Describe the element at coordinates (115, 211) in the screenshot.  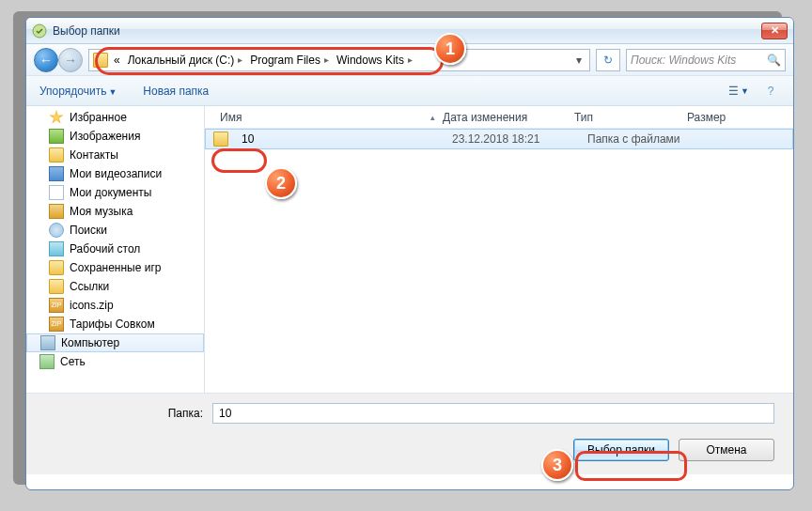
I see `sidebar-item: Моя музыка` at that location.